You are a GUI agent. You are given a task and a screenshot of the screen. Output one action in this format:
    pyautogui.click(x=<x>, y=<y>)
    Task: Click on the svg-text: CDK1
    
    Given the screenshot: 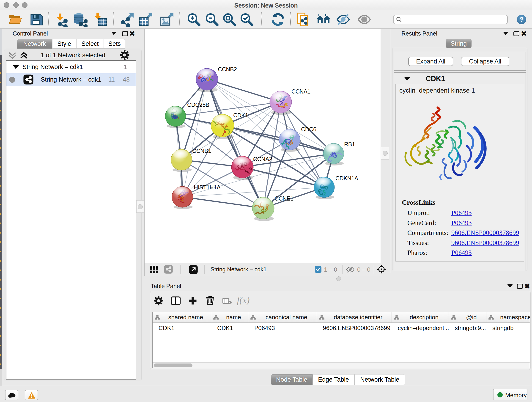 What is the action you would take?
    pyautogui.click(x=241, y=115)
    